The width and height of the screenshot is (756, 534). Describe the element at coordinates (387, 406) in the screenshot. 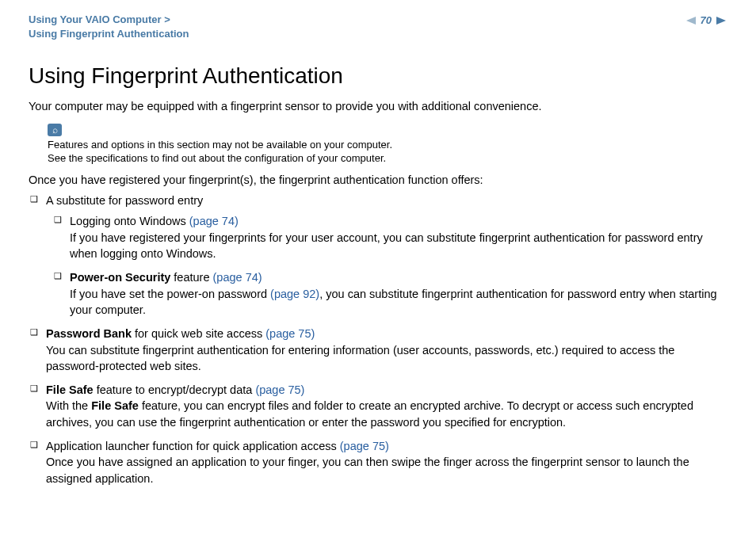

I see `list-item: File Safe feature to encrypt/decrypt dat…` at that location.